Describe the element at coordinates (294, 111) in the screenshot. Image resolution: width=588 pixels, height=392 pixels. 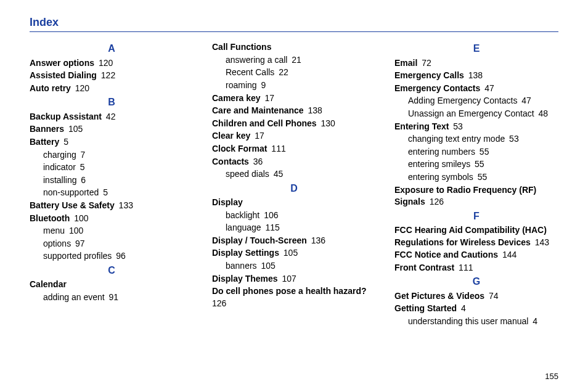
I see `index-entry: Care and Maintenance 138` at that location.